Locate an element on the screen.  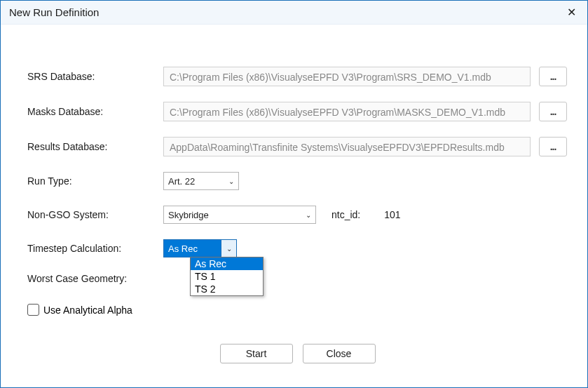
non-gso-value: Skybridge is located at coordinates (189, 215).